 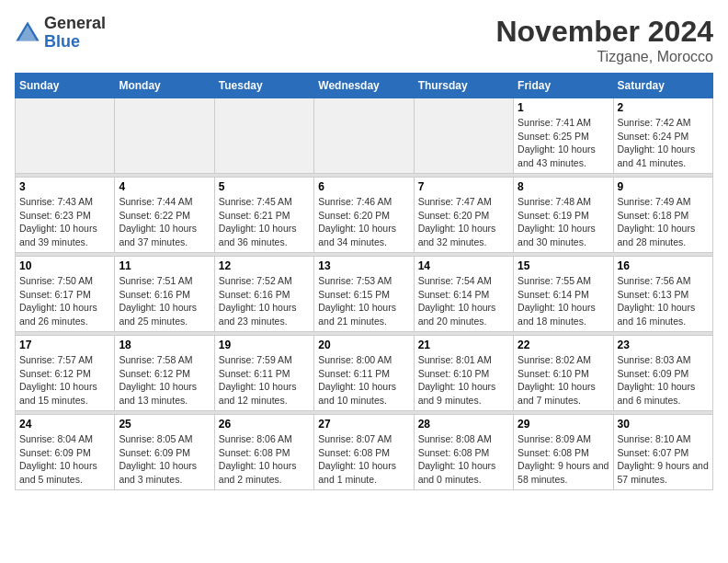 What do you see at coordinates (164, 215) in the screenshot?
I see `sunset-text: Sunset: 6:22 PM` at bounding box center [164, 215].